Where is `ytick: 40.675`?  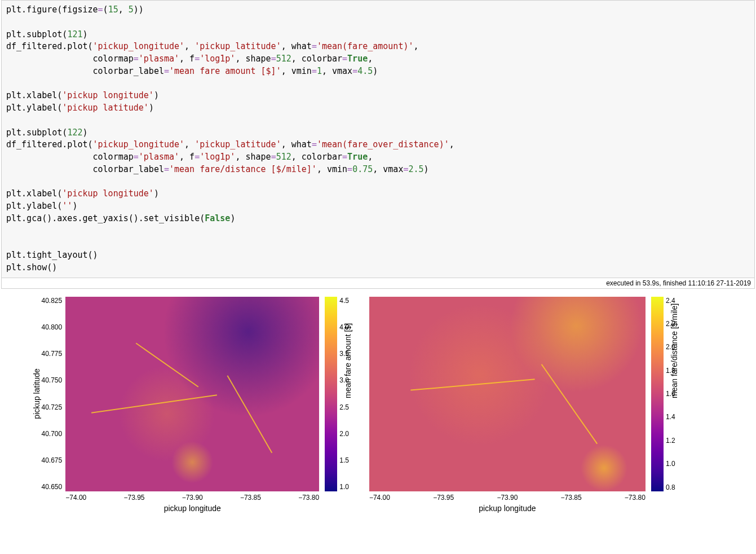 ytick: 40.675 is located at coordinates (52, 460).